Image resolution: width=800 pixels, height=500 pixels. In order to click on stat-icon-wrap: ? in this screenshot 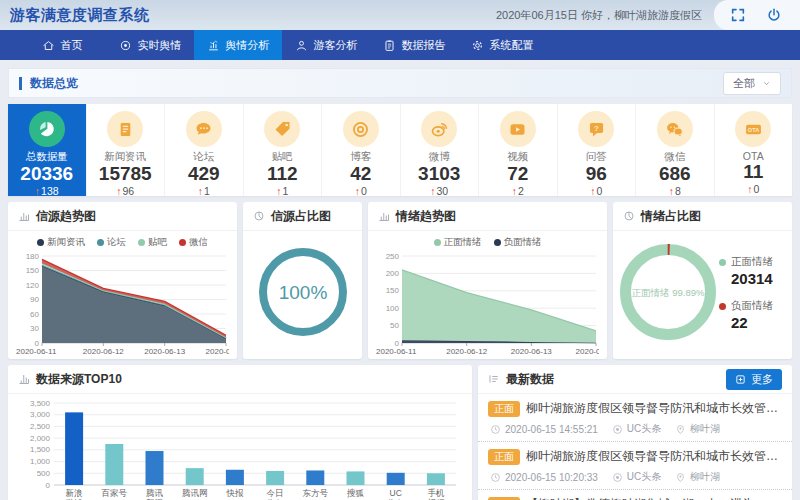, I will do `click(596, 129)`.